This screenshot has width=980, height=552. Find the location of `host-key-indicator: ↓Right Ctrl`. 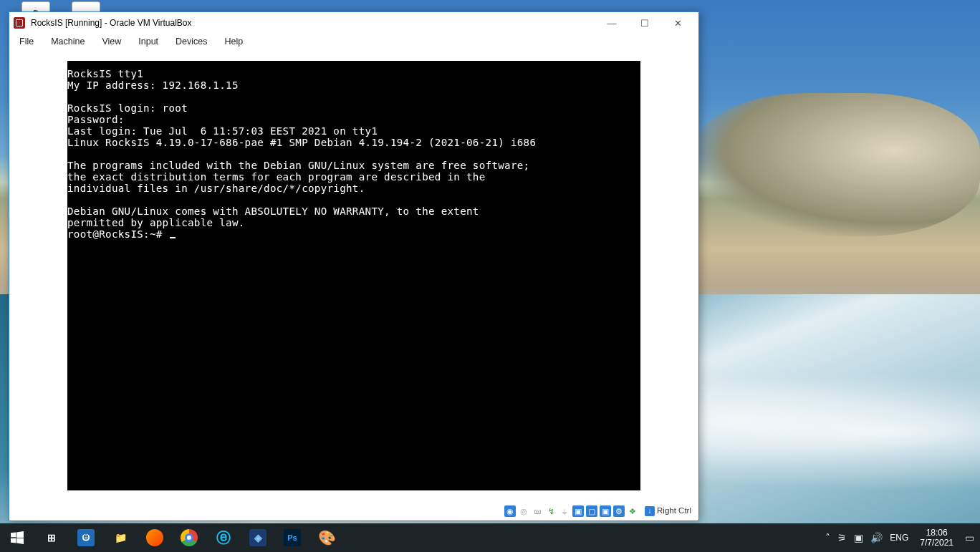

host-key-indicator: ↓Right Ctrl is located at coordinates (668, 511).